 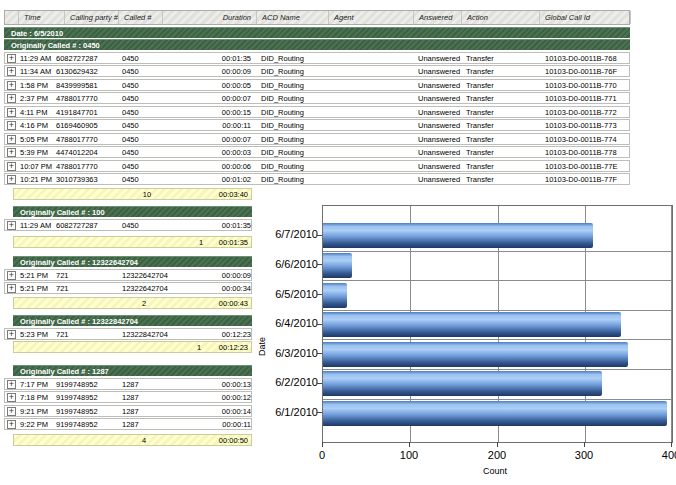 I want to click on cell-duration: 00:00:09, so click(x=207, y=276).